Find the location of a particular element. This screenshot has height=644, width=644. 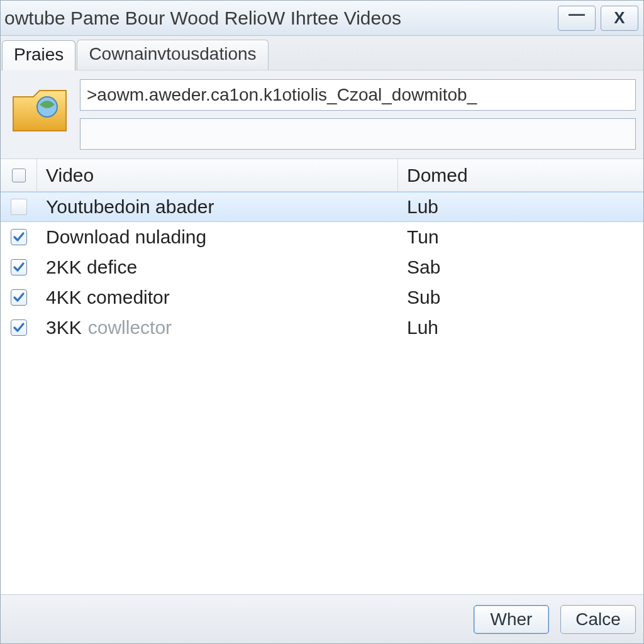

cell-video-muted: cowllector is located at coordinates (130, 328).